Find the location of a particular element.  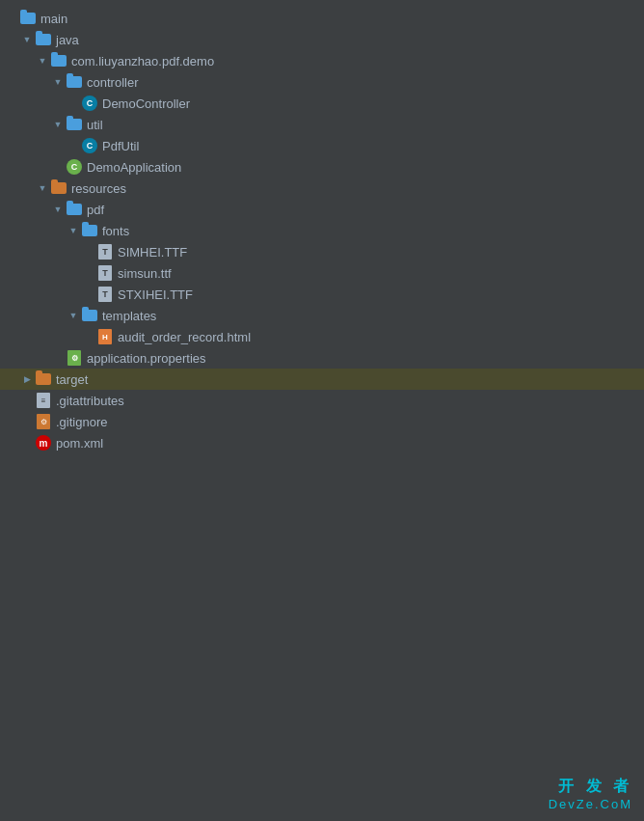

tree-item-label: java is located at coordinates (67, 41).